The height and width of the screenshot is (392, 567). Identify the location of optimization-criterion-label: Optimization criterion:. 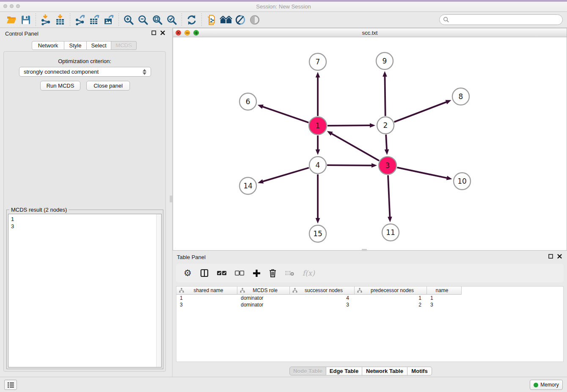
(85, 61).